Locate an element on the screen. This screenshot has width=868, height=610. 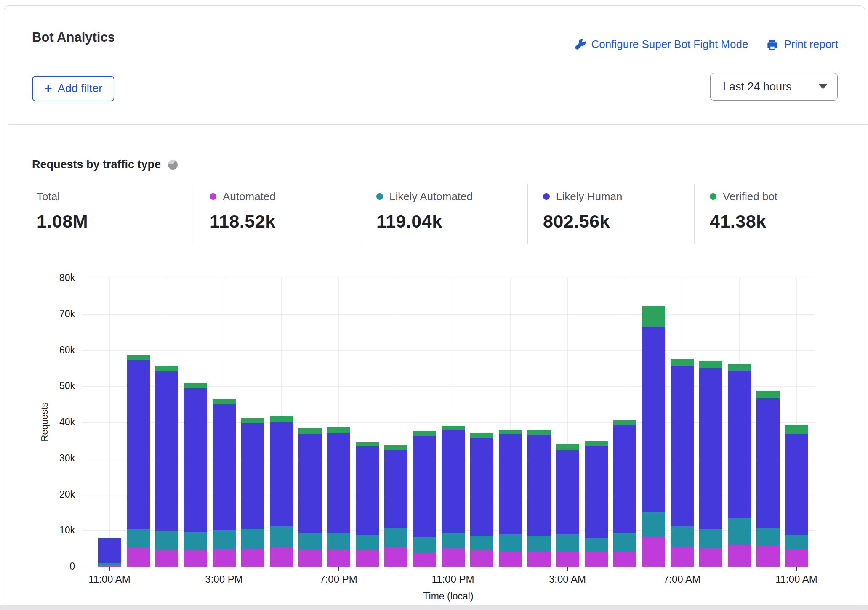
pie-chart-icon is located at coordinates (173, 165).